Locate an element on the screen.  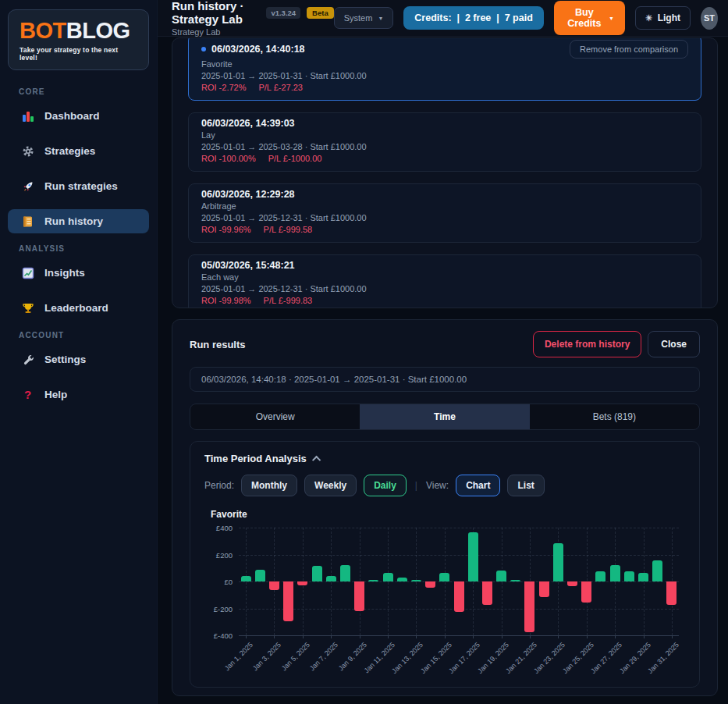
system-theme-select: System ▼ is located at coordinates (364, 18).